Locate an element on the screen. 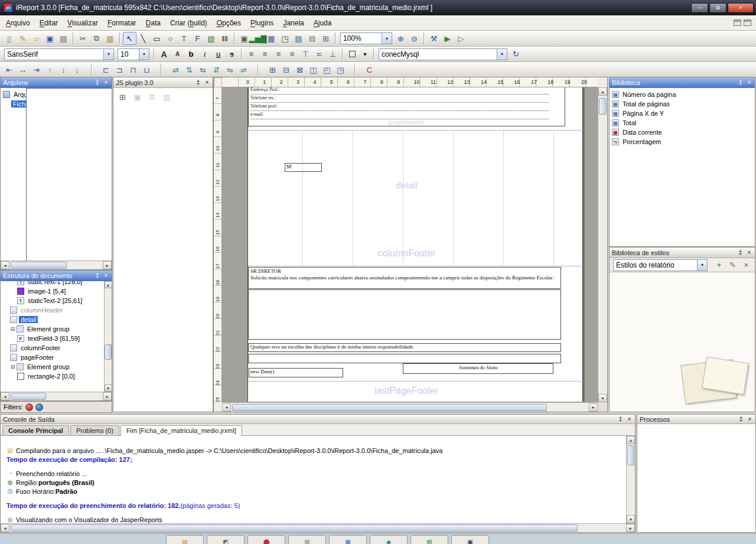 This screenshot has height=544, width=756. taskbar-button-8: ▣ is located at coordinates (470, 540).